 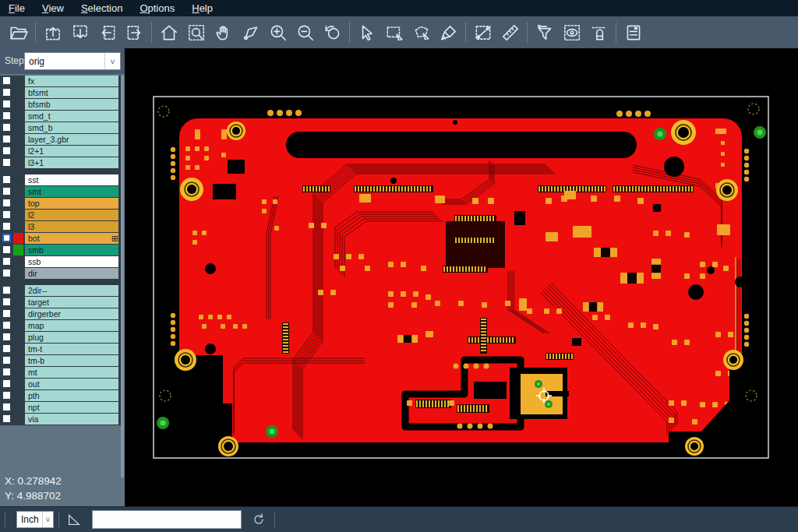 I want to click on layer-row-sst: sst, so click(x=61, y=180).